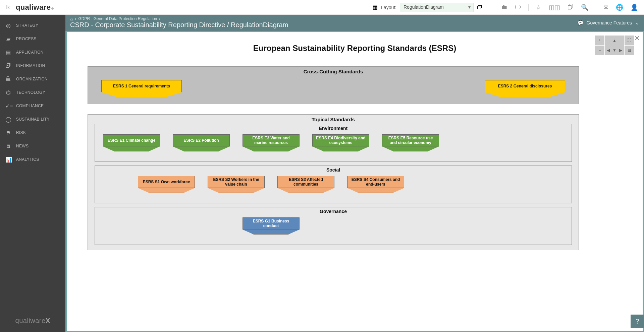  I want to click on node-e2: ESRS E2 Pollution, so click(201, 140).